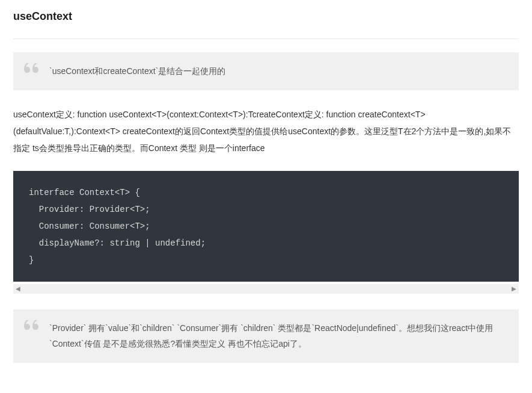  What do you see at coordinates (266, 19) in the screenshot?
I see `section-heading: useContext` at bounding box center [266, 19].